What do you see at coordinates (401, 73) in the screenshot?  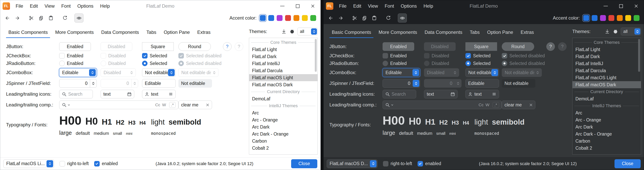 I see `combobox-editable: Editable` at bounding box center [401, 73].